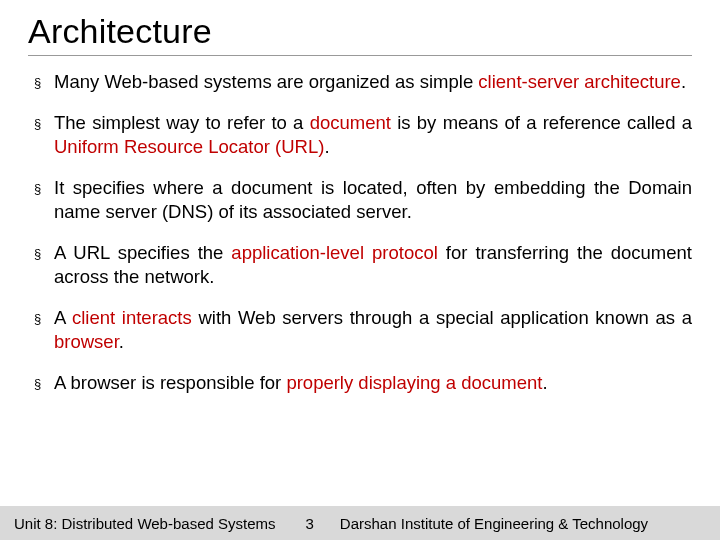 The height and width of the screenshot is (540, 720). Describe the element at coordinates (360, 34) in the screenshot. I see `slide-title: Architecture` at that location.